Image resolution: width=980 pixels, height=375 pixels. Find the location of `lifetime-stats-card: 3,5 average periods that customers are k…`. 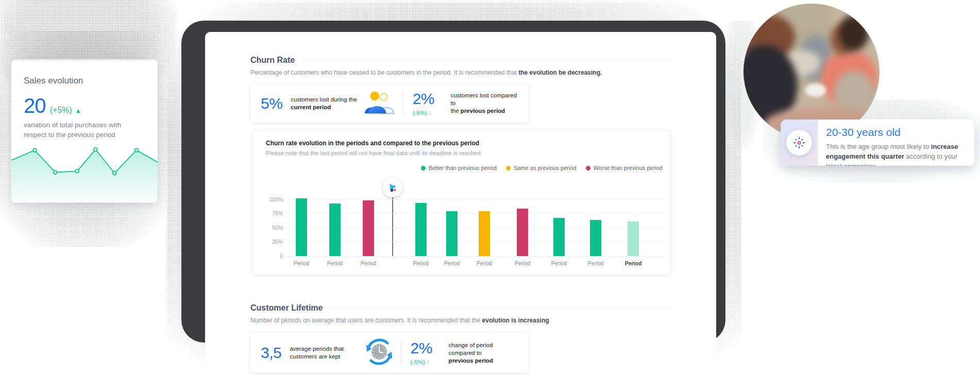

lifetime-stats-card: 3,5 average periods that customers are k… is located at coordinates (390, 353).